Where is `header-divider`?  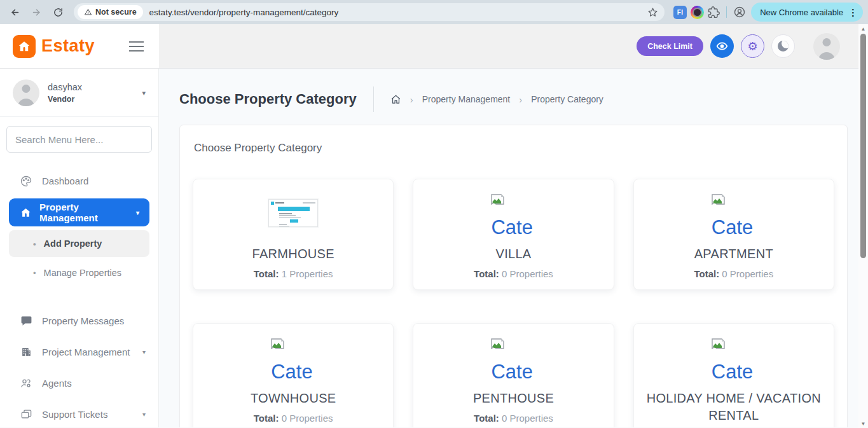
header-divider is located at coordinates (374, 99).